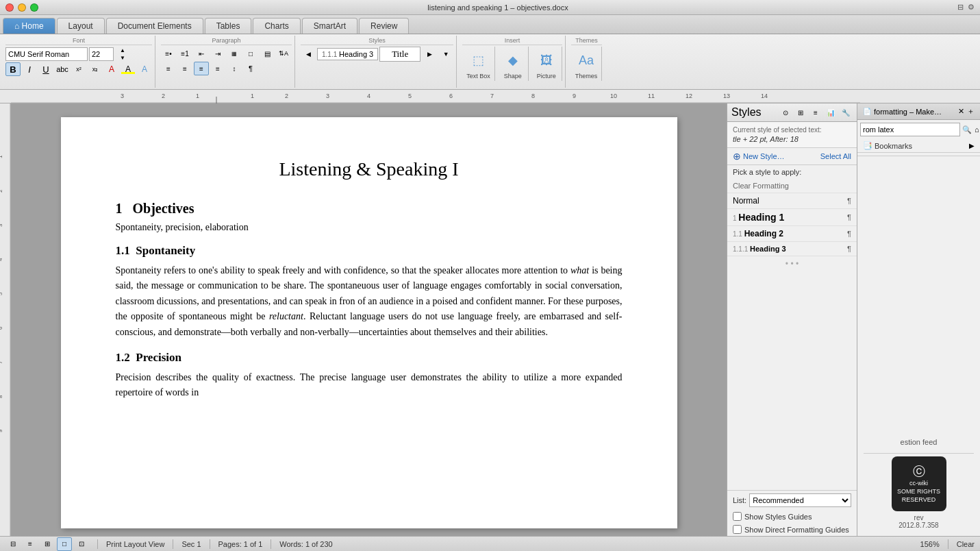 This screenshot has height=551, width=980. What do you see at coordinates (797, 530) in the screenshot?
I see `show-direct-guides-label: Show Direct Formatting Guides` at bounding box center [797, 530].